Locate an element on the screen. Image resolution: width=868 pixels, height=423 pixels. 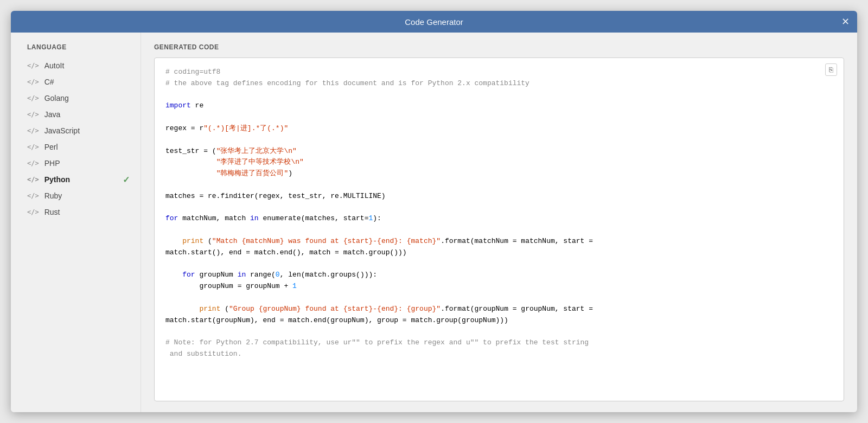
sidebar-item-golang: </>Golang is located at coordinates (76, 98).